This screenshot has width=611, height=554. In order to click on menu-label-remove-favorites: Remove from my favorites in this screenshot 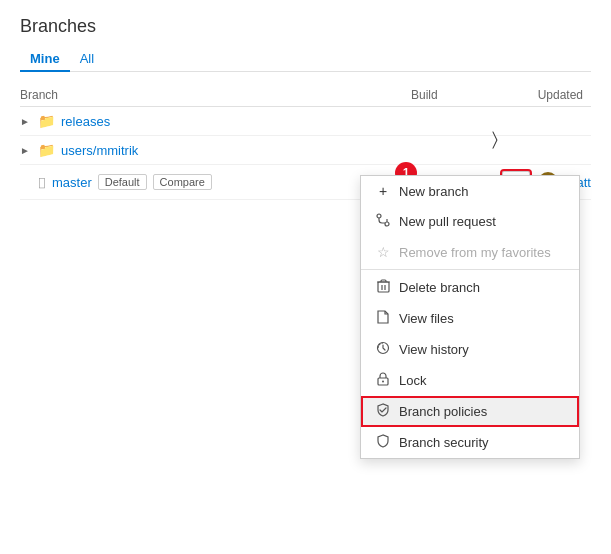, I will do `click(475, 252)`.